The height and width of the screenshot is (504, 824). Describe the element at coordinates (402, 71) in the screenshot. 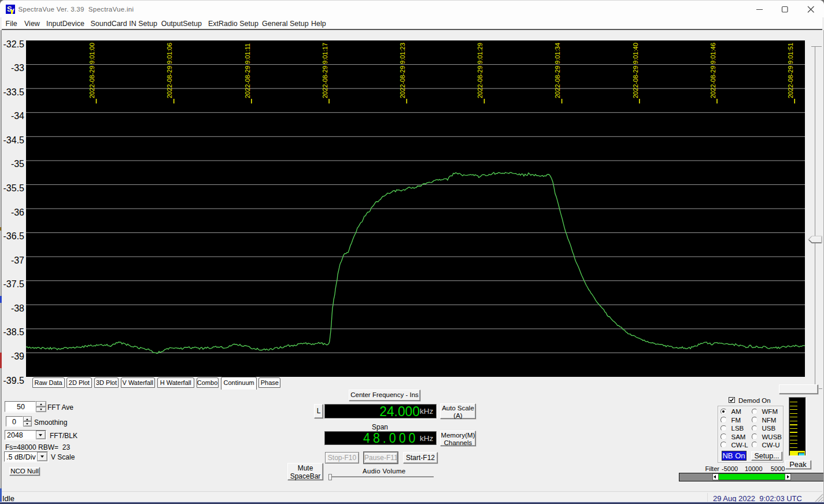

I see `svg-text: 2022-08-29 9:01:23` at that location.